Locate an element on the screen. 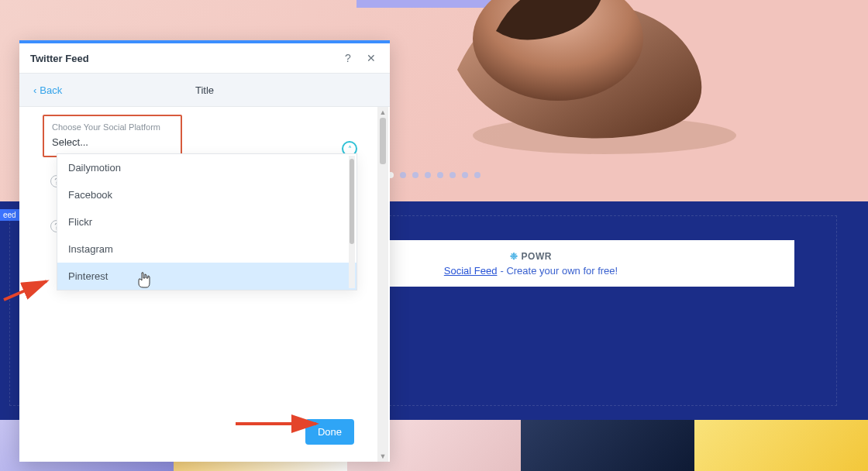  platform-option-flickr: Flickr is located at coordinates (207, 222).